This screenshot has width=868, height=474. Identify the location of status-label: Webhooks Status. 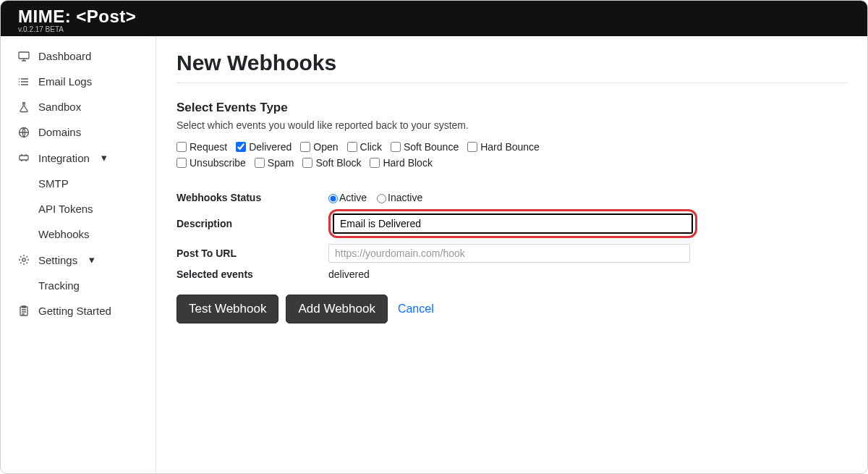
(252, 198).